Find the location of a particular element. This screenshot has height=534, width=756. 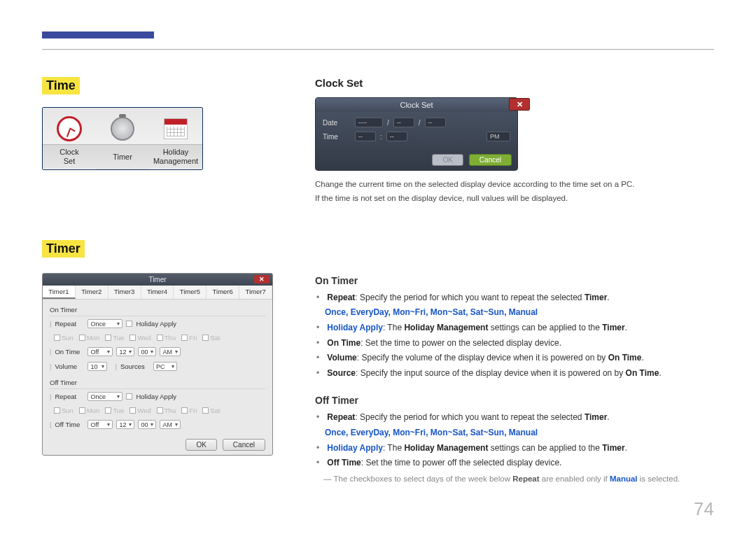

off-time-onoff-select: Off is located at coordinates (100, 424).